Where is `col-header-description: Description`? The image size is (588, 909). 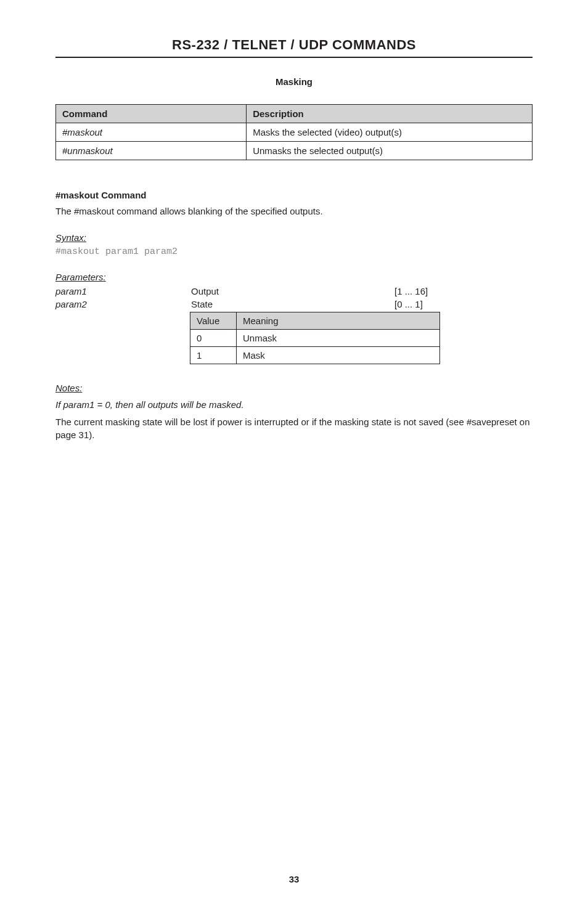 col-header-description: Description is located at coordinates (390, 114).